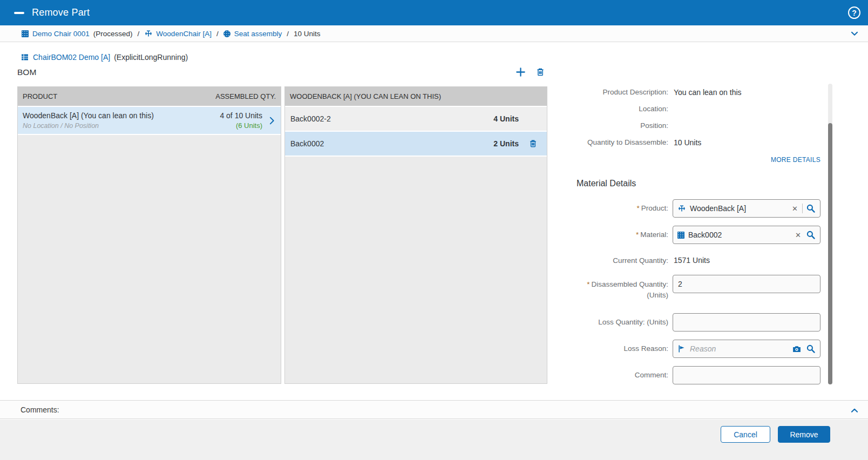  What do you see at coordinates (745, 434) in the screenshot?
I see `cancel-button: Cancel` at bounding box center [745, 434].